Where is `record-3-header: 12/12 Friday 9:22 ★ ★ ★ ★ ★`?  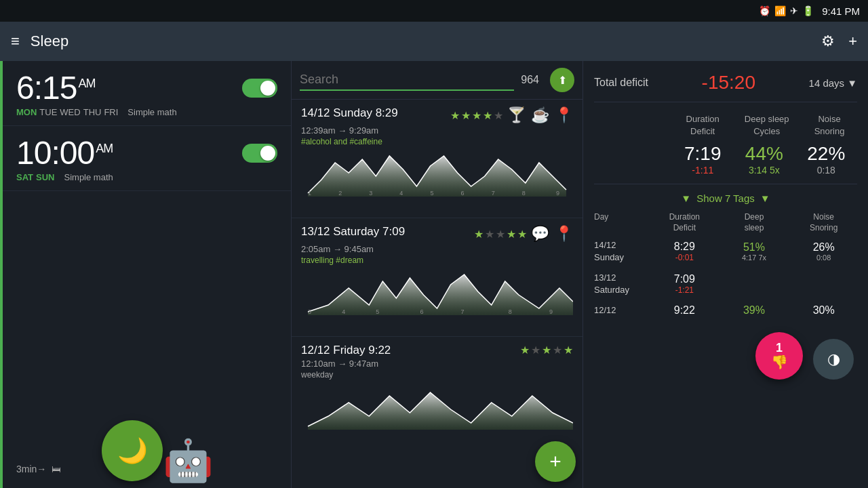
record-3-header: 12/12 Friday 9:22 ★ ★ ★ ★ ★ is located at coordinates (437, 350).